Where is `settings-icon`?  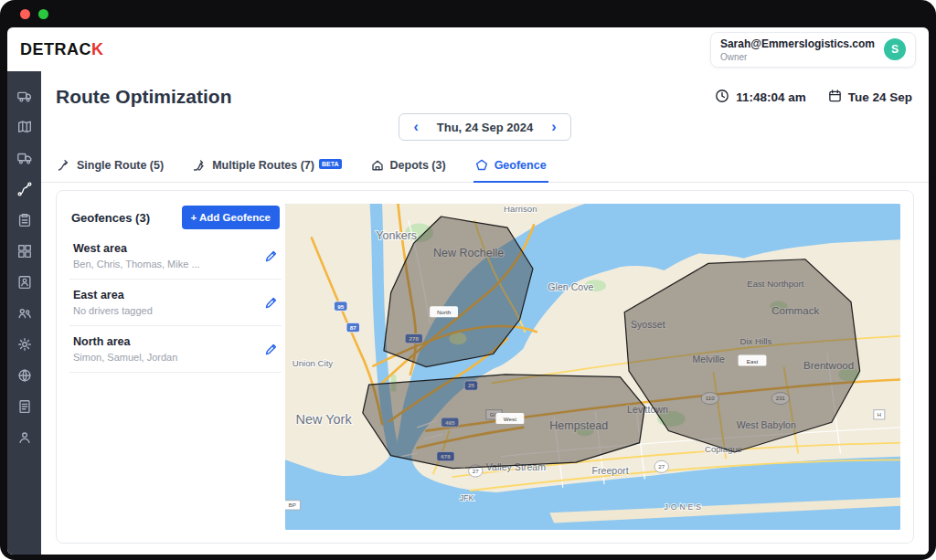 settings-icon is located at coordinates (25, 344).